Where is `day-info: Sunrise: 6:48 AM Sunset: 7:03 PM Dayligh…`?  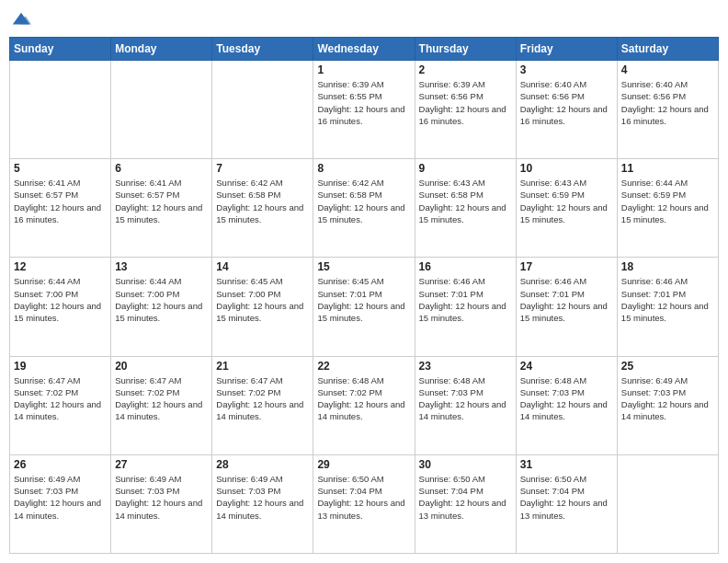 day-info: Sunrise: 6:48 AM Sunset: 7:03 PM Dayligh… is located at coordinates (465, 399).